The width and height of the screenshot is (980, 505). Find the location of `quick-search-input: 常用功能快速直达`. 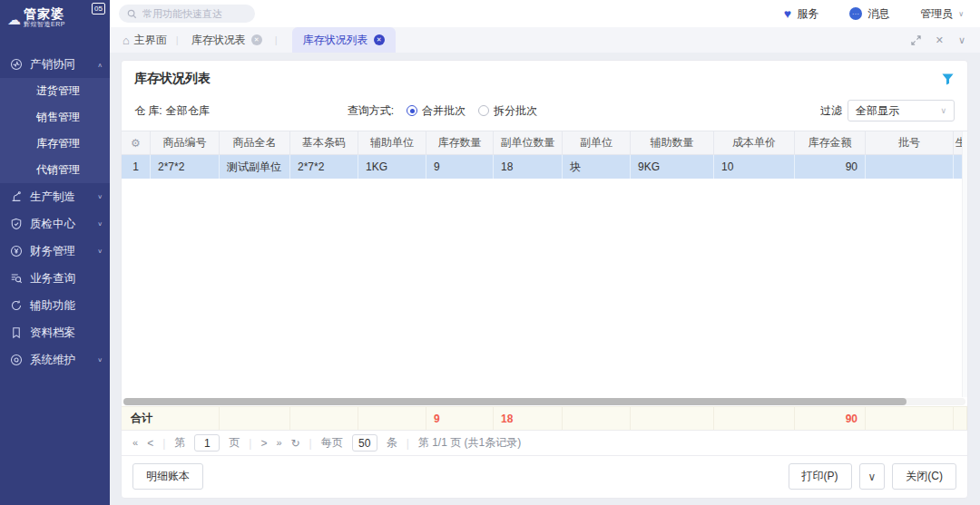

quick-search-input: 常用功能快速直达 is located at coordinates (187, 14).